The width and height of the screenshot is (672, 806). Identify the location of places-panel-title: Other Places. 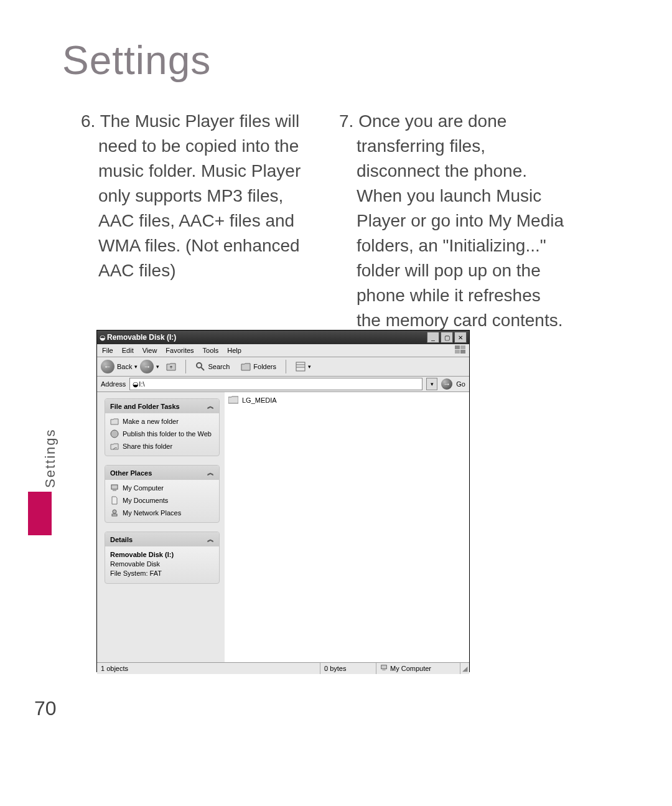
(131, 473).